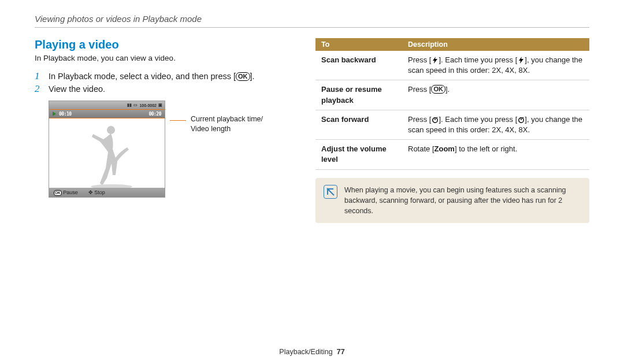 Image resolution: width=624 pixels, height=364 pixels. Describe the element at coordinates (312, 18) in the screenshot. I see `breadcrumb: Viewing photos or videos in Playback mod…` at that location.